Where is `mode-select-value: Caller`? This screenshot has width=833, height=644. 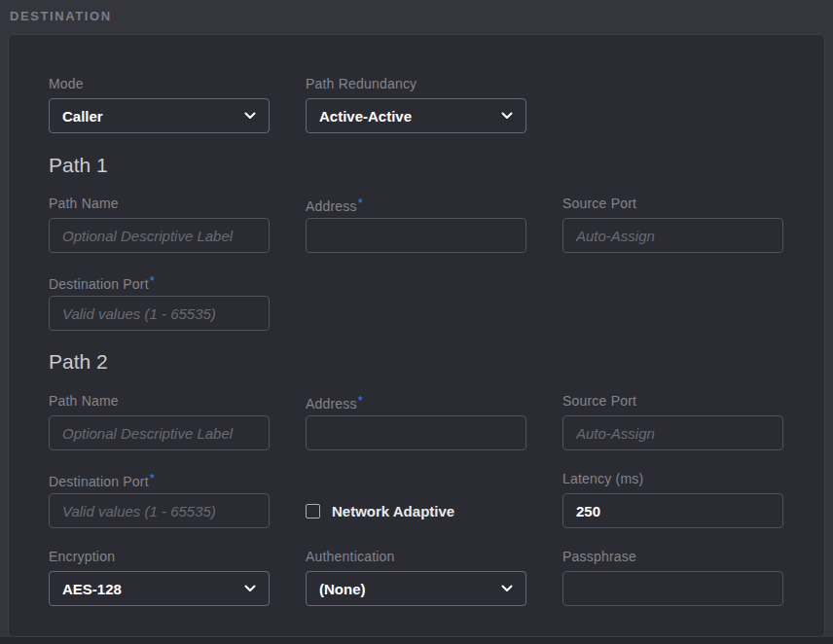
mode-select-value: Caller is located at coordinates (83, 117).